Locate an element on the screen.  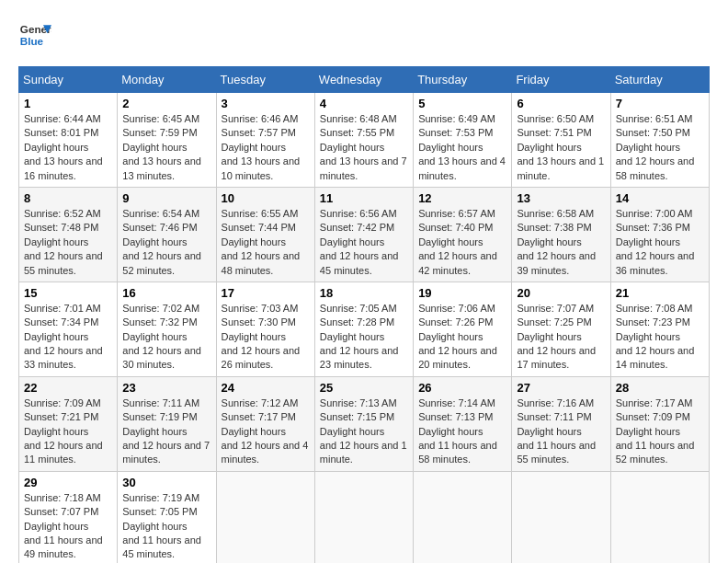
day-info: Sunrise: 6:52 AMSunset: 7:48 PMDaylight … is located at coordinates (63, 242).